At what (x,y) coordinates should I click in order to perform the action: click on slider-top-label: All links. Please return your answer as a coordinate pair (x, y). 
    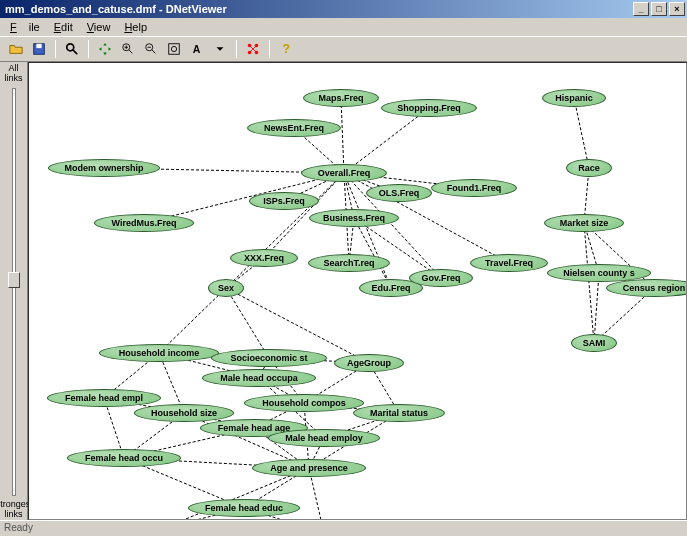
    Looking at the image, I should click on (14, 74).